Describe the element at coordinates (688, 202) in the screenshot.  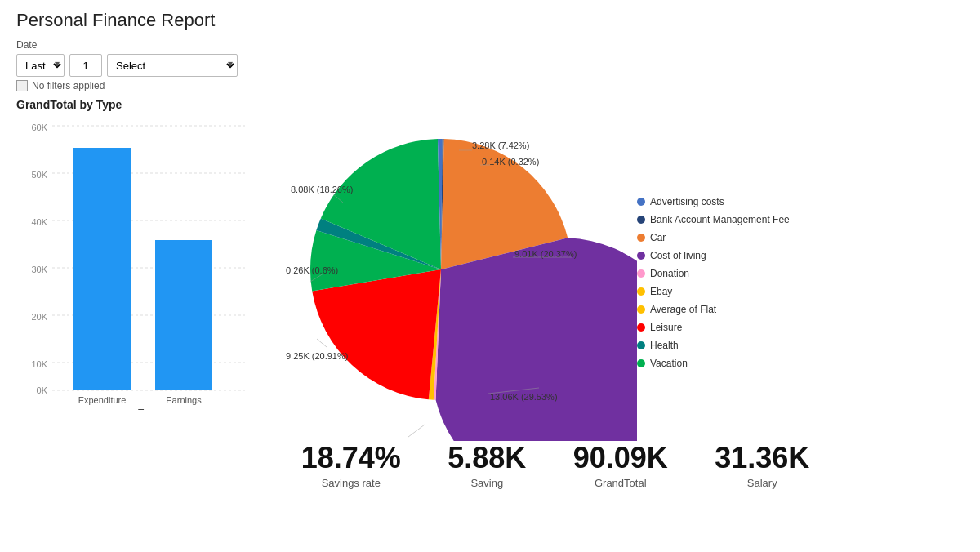
I see `legend-label-advertising: Advertising costs` at that location.